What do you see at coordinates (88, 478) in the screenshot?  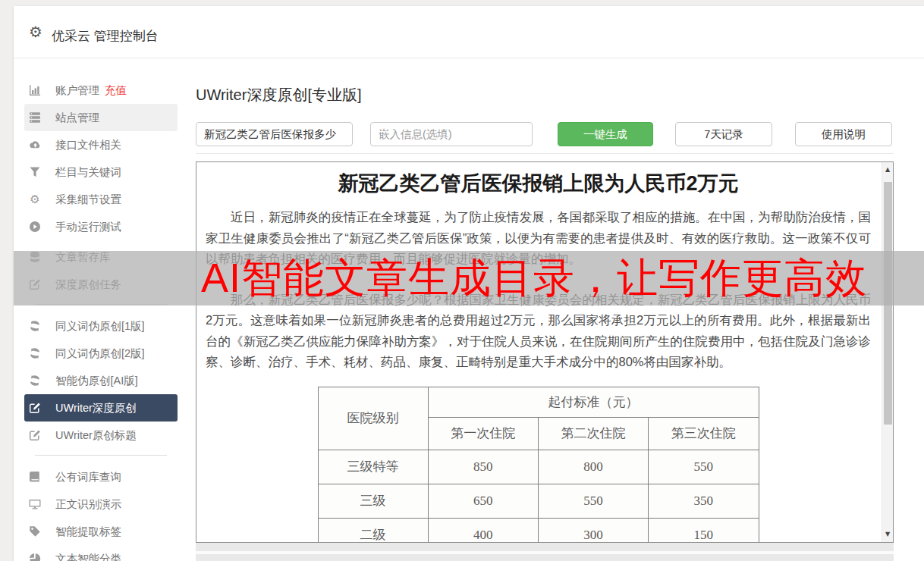 I see `sidebar-item-label: 公有词库查询` at bounding box center [88, 478].